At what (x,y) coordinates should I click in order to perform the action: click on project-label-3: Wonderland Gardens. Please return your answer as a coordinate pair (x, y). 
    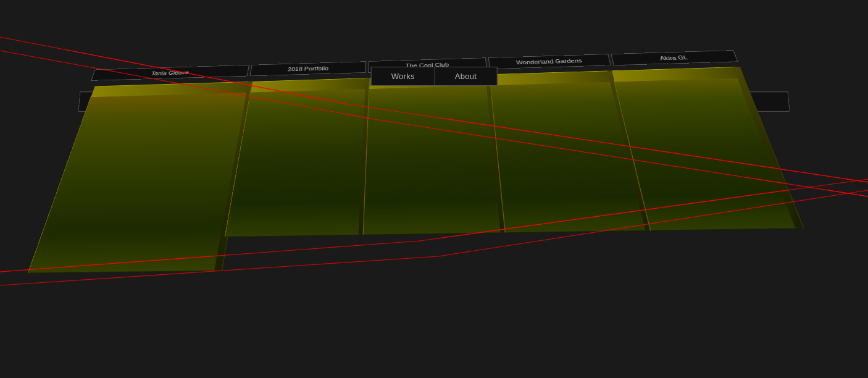
    Looking at the image, I should click on (549, 62).